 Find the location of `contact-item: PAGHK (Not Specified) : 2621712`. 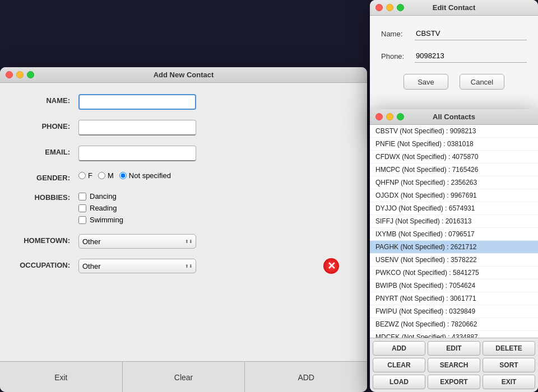

contact-item: PAGHK (Not Specified) : 2621712 is located at coordinates (454, 248).